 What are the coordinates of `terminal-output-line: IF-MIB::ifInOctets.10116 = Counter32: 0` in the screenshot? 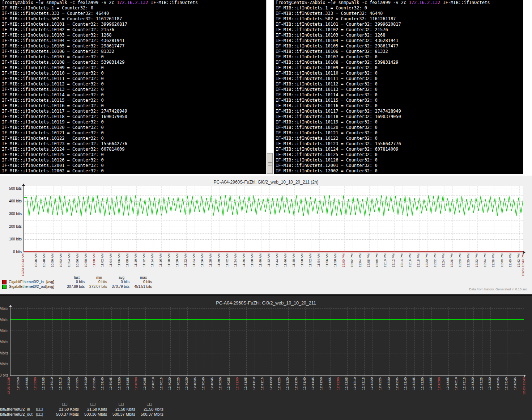 It's located at (133, 106).